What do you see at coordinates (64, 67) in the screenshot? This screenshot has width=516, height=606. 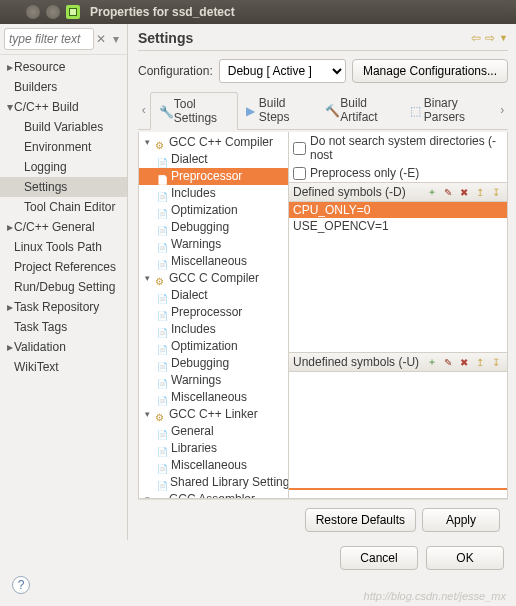 I see `nav-item: ▸Resource` at bounding box center [64, 67].